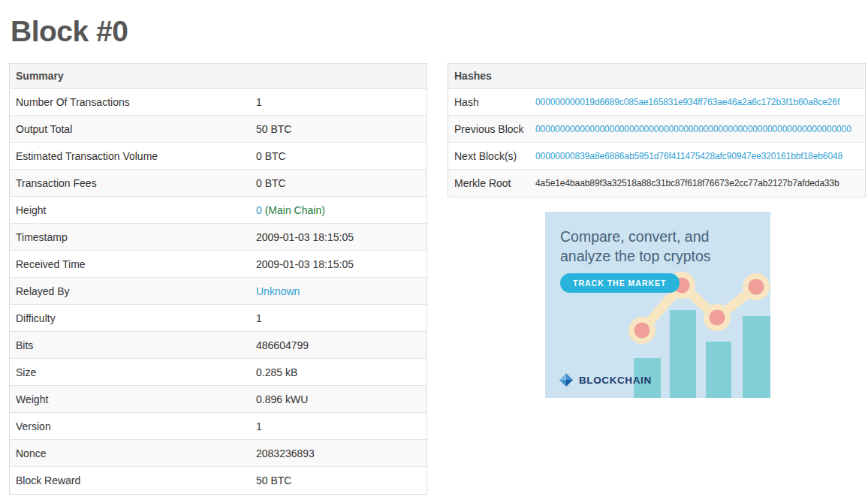 The image size is (868, 503). Describe the element at coordinates (656, 156) in the screenshot. I see `hashes-row: Next Block(s)00000000839a8e6886ab5951d76…` at that location.